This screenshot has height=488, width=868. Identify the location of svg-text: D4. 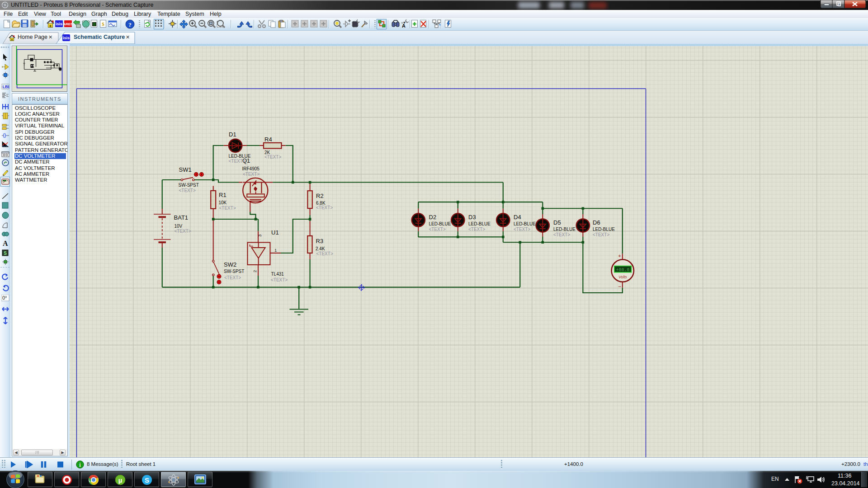
(517, 217).